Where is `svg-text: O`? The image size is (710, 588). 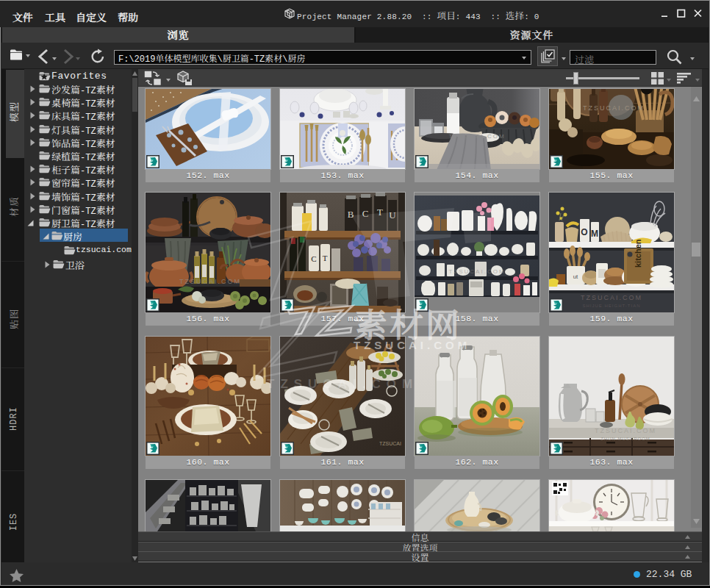 svg-text: O is located at coordinates (584, 232).